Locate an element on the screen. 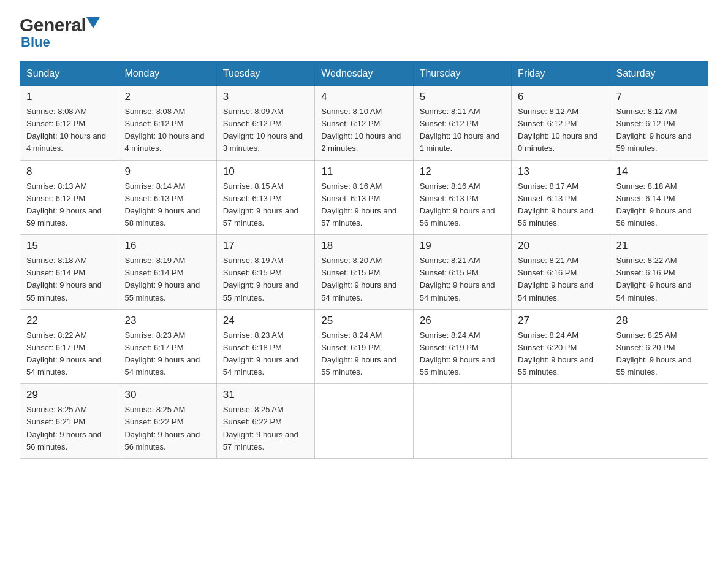  day-number: 2 is located at coordinates (167, 97).